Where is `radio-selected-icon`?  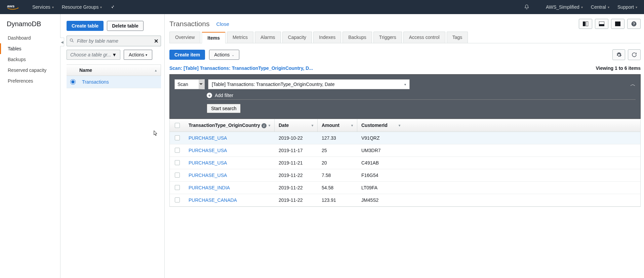 radio-selected-icon is located at coordinates (73, 82).